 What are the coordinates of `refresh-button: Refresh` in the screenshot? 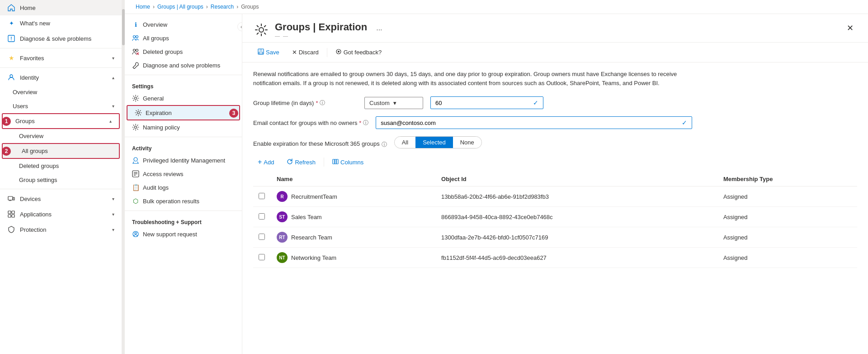 It's located at (301, 162).